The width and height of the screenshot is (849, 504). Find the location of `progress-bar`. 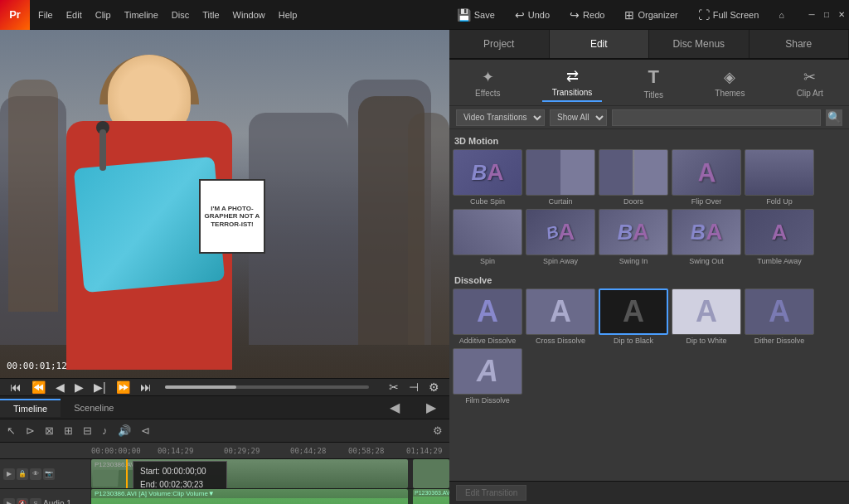

progress-bar is located at coordinates (267, 387).